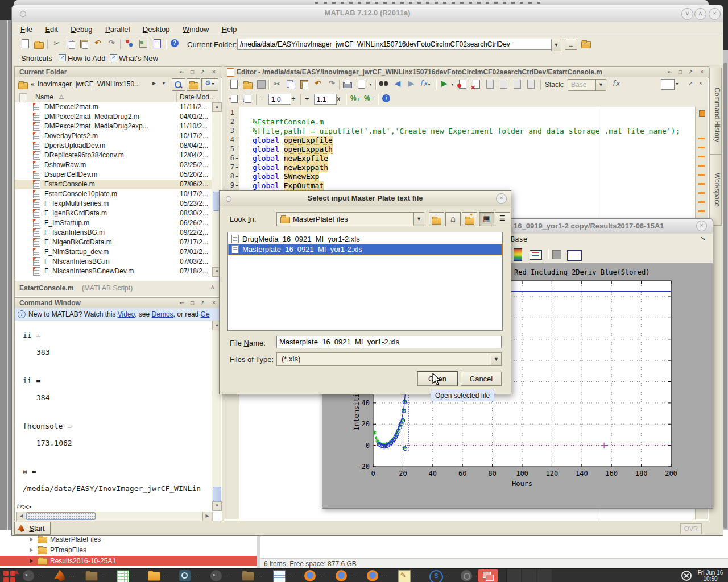  Describe the element at coordinates (325, 99) in the screenshot. I see `divide-value-input: 1.1` at that location.